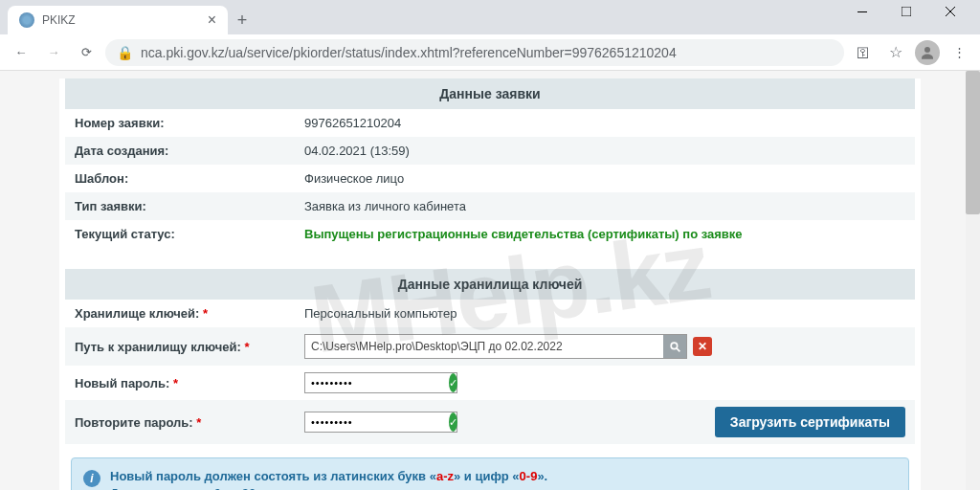 Image resolution: width=980 pixels, height=490 pixels. I want to click on tab-bar: PKIKZ × +, so click(490, 17).